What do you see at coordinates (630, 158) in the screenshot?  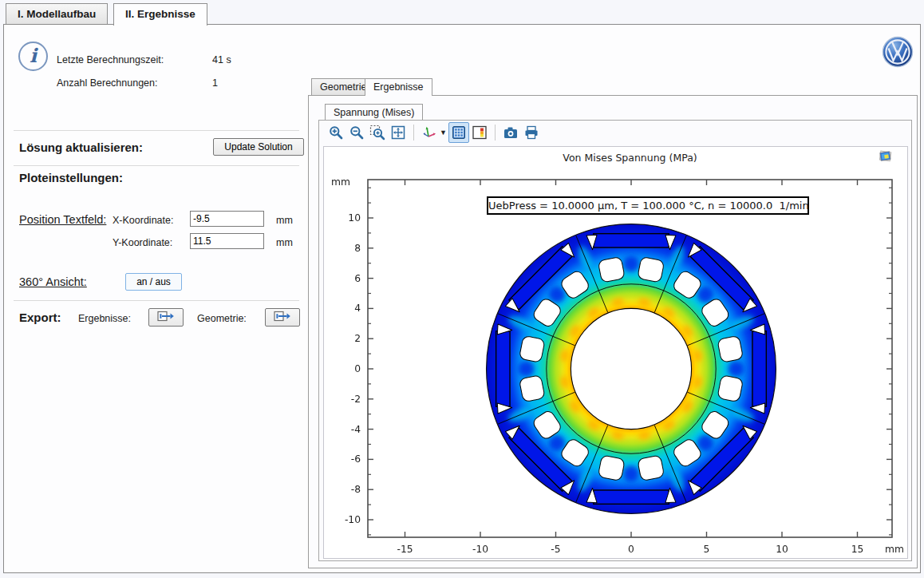 I see `plot-title: Von Mises Spannung (MPa)` at bounding box center [630, 158].